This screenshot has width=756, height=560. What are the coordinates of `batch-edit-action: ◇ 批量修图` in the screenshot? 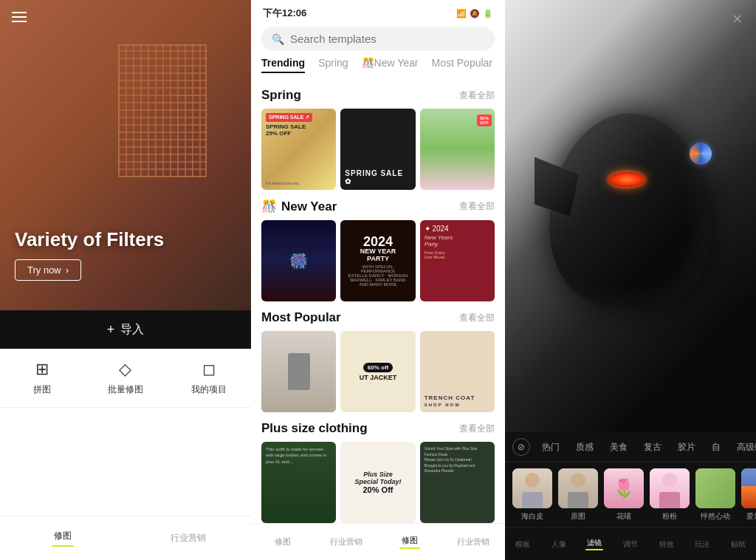 It's located at (126, 378).